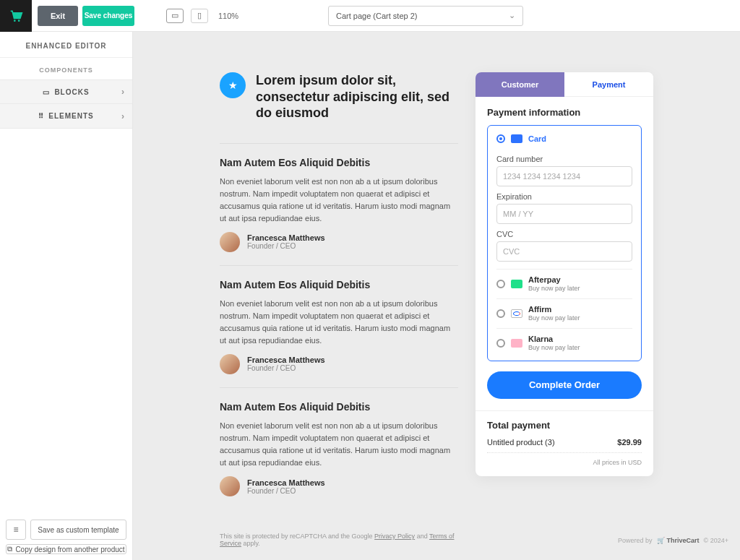 This screenshot has width=740, height=560. I want to click on star-icon: ★, so click(233, 85).